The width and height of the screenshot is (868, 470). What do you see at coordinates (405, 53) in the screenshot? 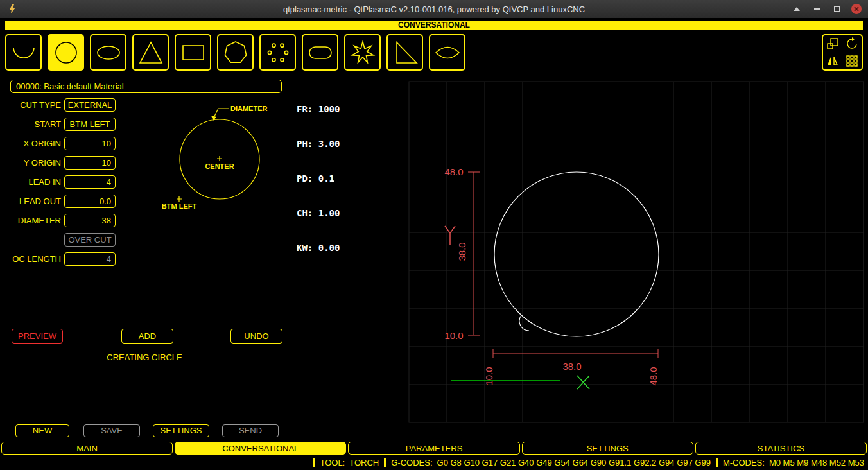
I see `gusset-icon` at bounding box center [405, 53].